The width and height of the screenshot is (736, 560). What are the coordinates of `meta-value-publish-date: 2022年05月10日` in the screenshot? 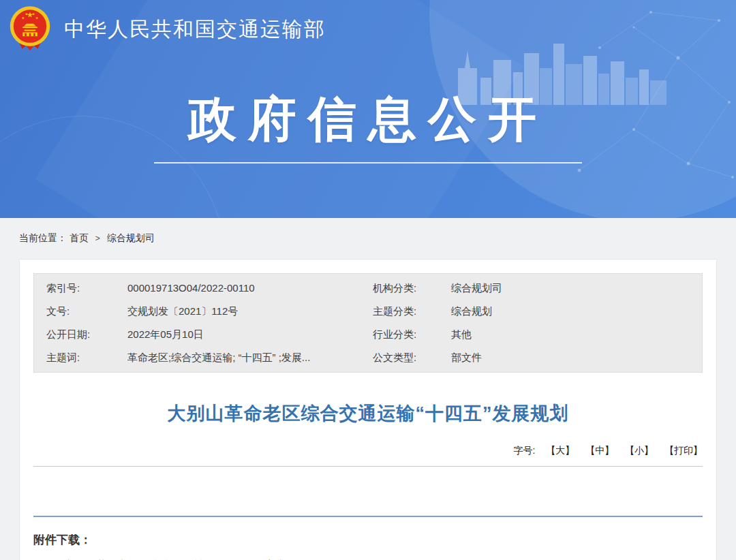 It's located at (250, 335).